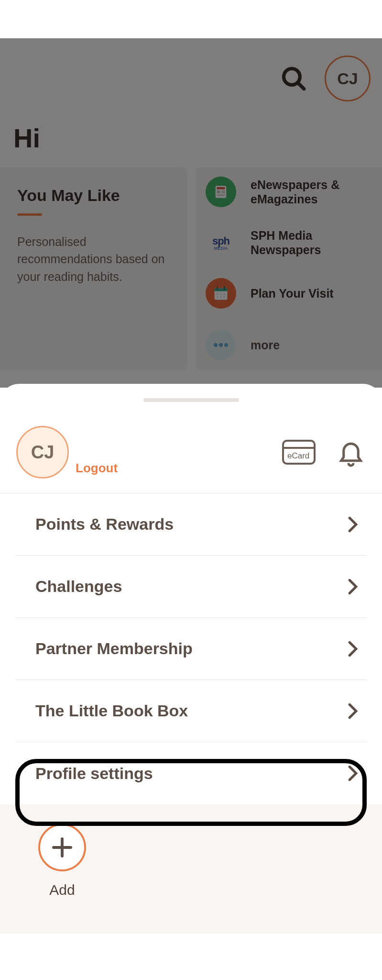 This screenshot has height=980, width=382. Describe the element at coordinates (62, 890) in the screenshot. I see `add-label: Add` at that location.